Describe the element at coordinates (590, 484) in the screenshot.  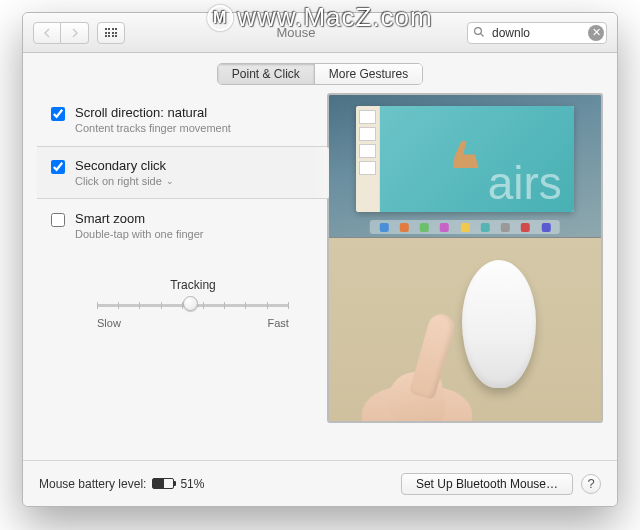
I see `help-icon: ?` at that location.